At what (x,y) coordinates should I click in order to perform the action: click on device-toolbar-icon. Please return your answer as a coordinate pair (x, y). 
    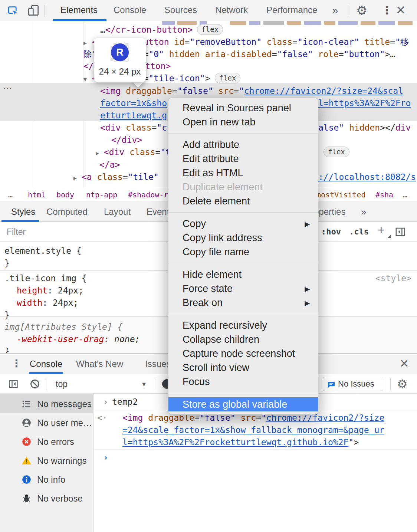
    Looking at the image, I should click on (33, 11).